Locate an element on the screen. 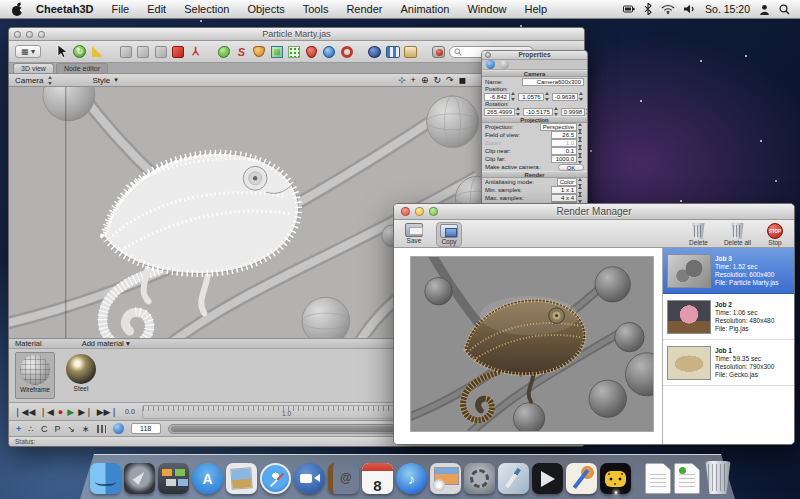 This screenshot has height=499, width=800. magnify-icon: ⊕ is located at coordinates (425, 80).